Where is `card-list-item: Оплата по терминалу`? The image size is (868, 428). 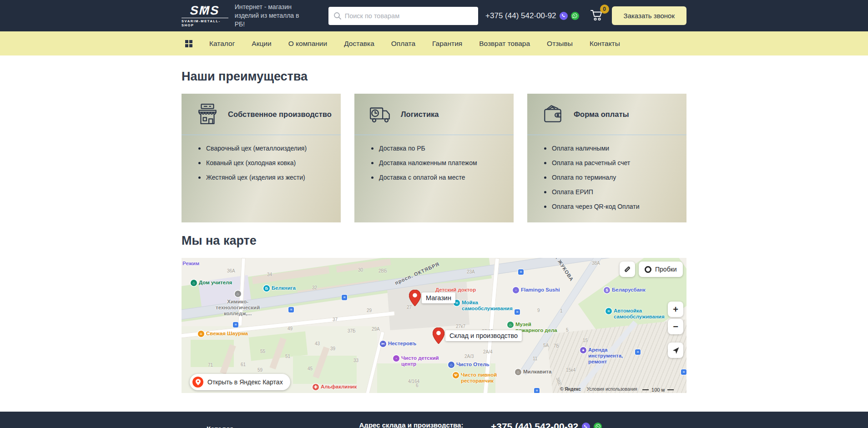 card-list-item: Оплата по терминалу is located at coordinates (613, 177).